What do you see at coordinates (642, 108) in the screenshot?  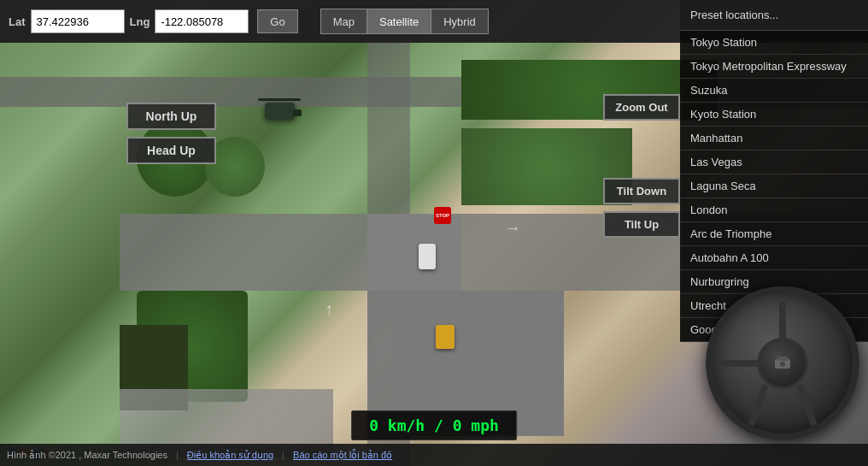 I see `zoom-out-button: Zoom Out` at bounding box center [642, 108].